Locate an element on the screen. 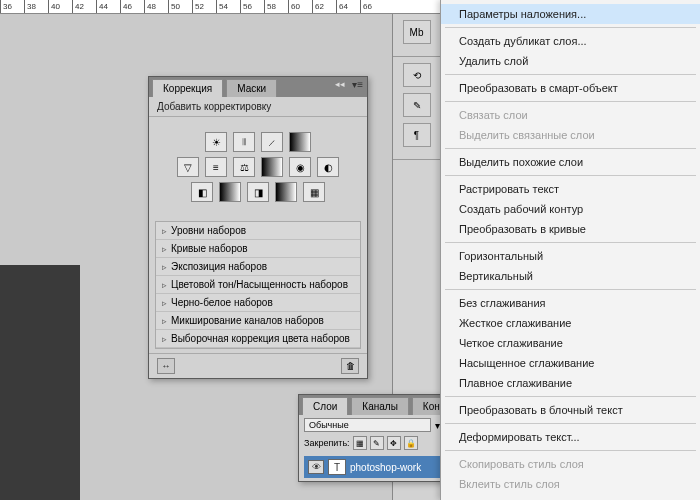 The image size is (700, 500). layer-visibility-icon: 👁 is located at coordinates (316, 467).